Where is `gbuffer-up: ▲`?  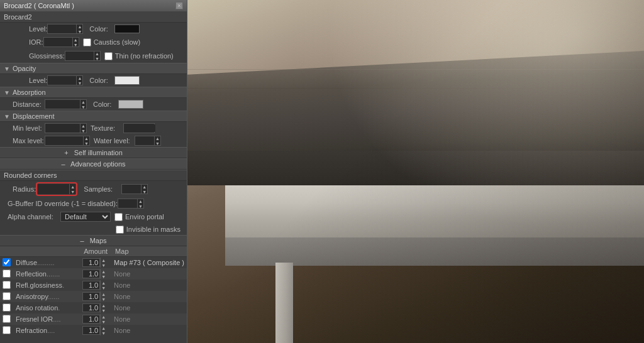
gbuffer-up: ▲ is located at coordinates (141, 201).